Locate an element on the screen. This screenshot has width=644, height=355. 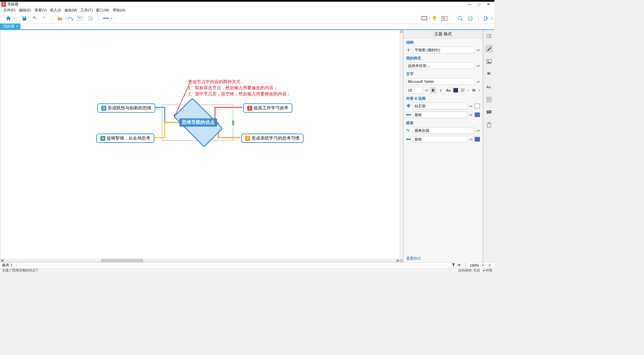
menu-help: 帮助(H) is located at coordinates (119, 10).